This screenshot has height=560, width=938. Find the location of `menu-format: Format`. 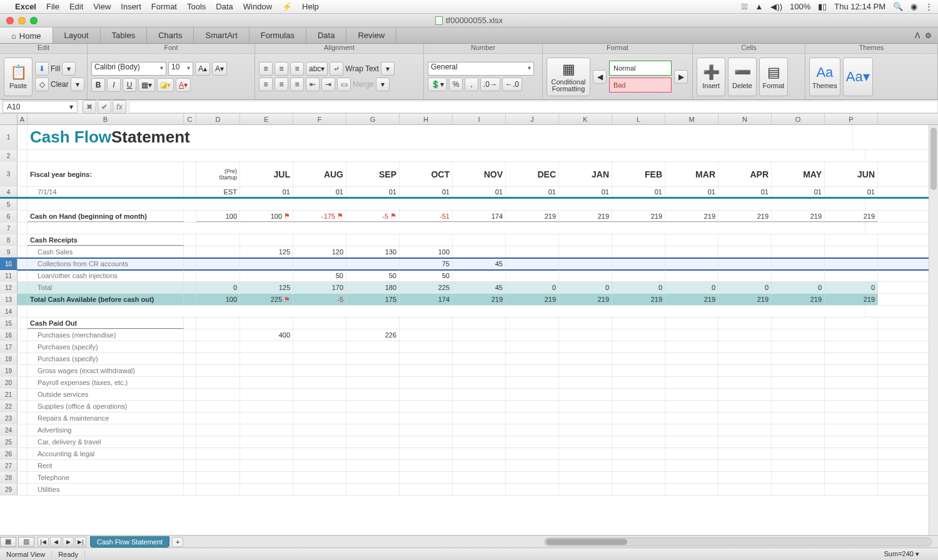

menu-format: Format is located at coordinates (164, 6).